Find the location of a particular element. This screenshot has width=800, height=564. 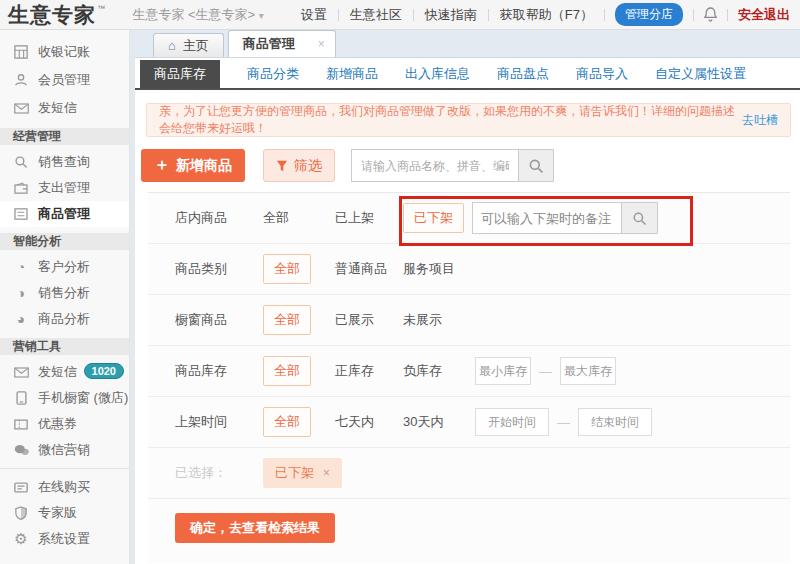

home-icon: ⌂ is located at coordinates (172, 46).